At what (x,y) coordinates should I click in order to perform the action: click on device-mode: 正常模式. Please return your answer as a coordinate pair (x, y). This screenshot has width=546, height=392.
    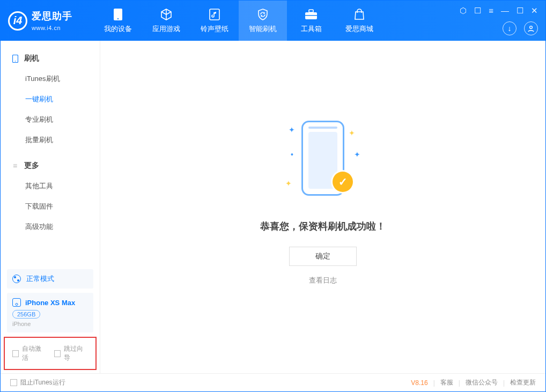
    Looking at the image, I should click on (50, 279).